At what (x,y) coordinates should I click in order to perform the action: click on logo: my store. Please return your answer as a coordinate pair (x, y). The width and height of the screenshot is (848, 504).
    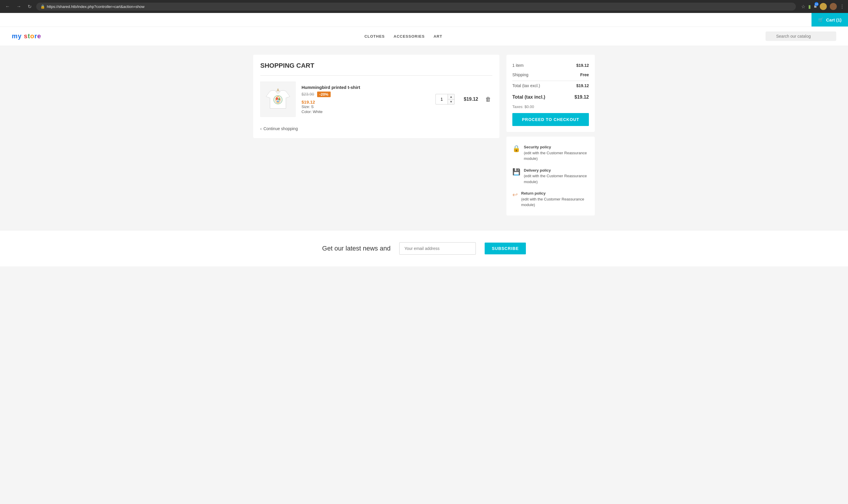
    Looking at the image, I should click on (26, 36).